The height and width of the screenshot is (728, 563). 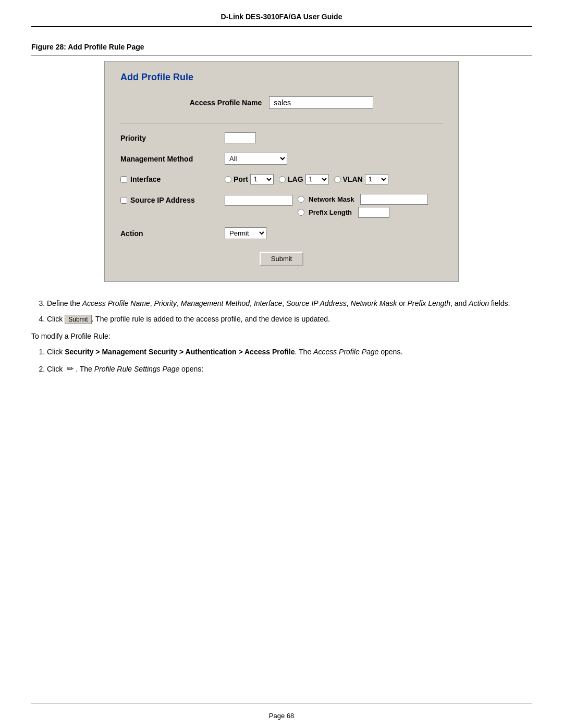 I want to click on submit-button: Submit, so click(x=282, y=258).